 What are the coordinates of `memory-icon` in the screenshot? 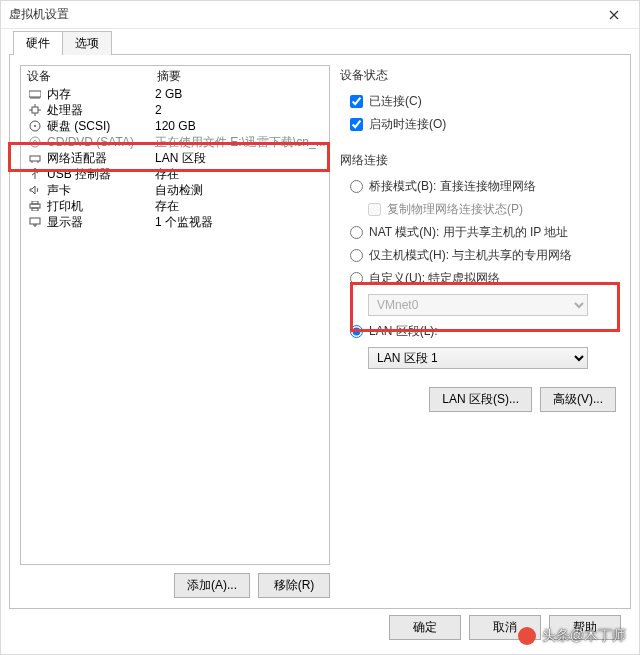 It's located at (35, 94).